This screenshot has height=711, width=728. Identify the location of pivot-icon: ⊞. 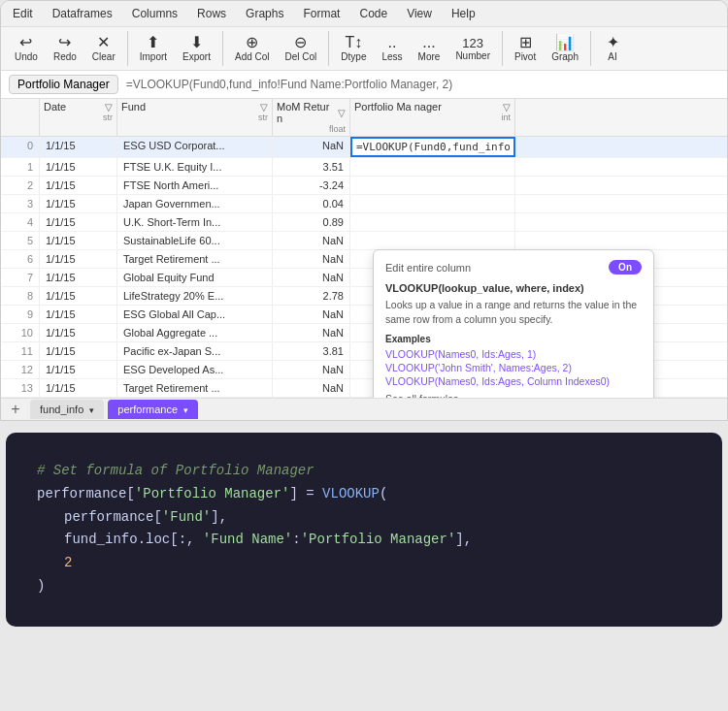
(526, 43).